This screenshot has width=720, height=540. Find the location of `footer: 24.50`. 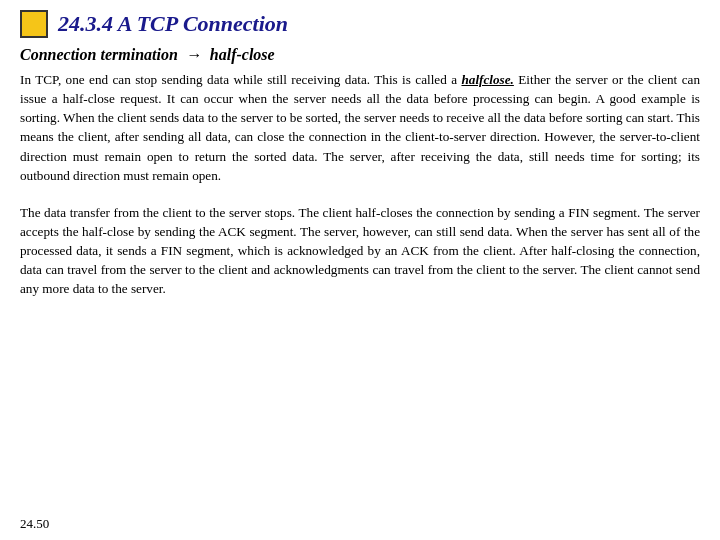

footer: 24.50 is located at coordinates (34, 524).